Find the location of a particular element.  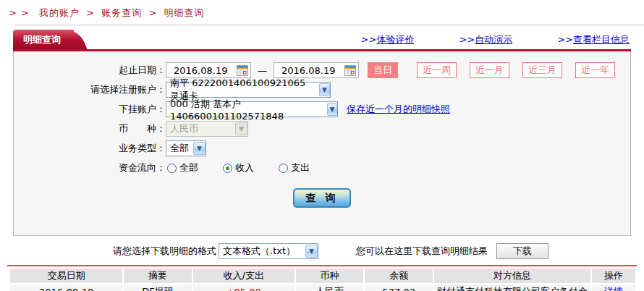

date-to-input: 2016.08.19 is located at coordinates (316, 70).